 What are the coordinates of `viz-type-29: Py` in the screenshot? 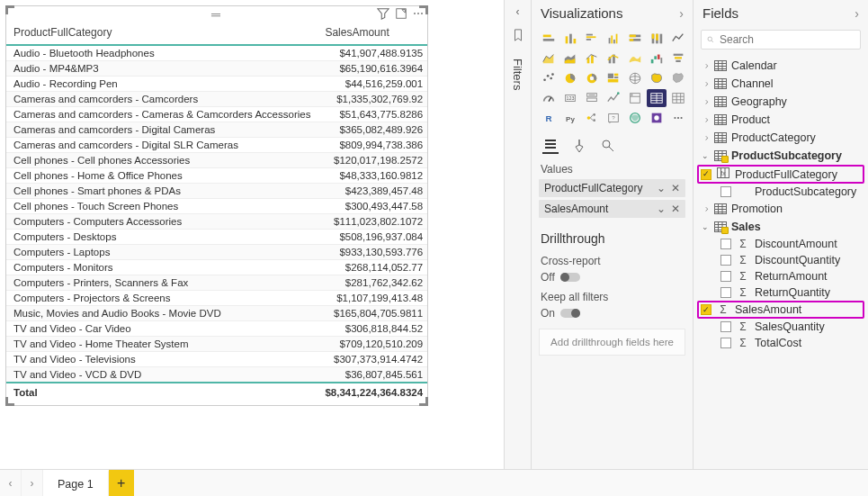 It's located at (570, 118).